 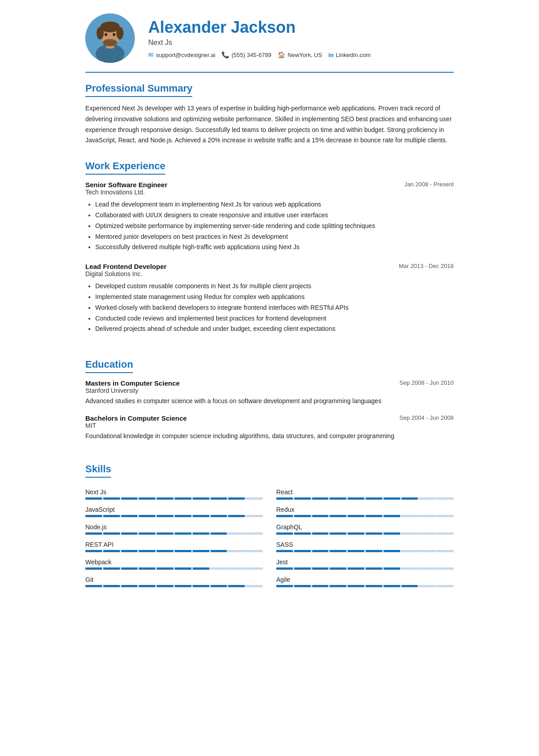 I want to click on skill-name-5: GraphQL, so click(x=365, y=527).